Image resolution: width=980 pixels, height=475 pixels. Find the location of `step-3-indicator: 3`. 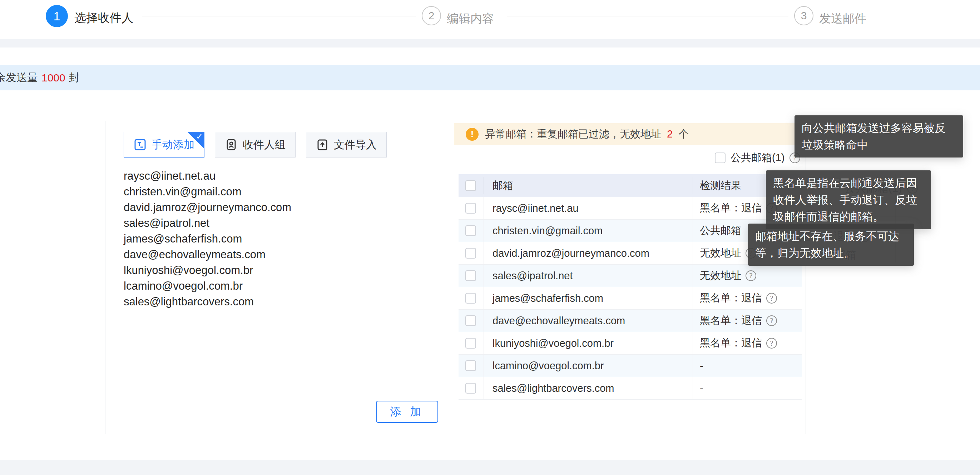

step-3-indicator: 3 is located at coordinates (803, 16).